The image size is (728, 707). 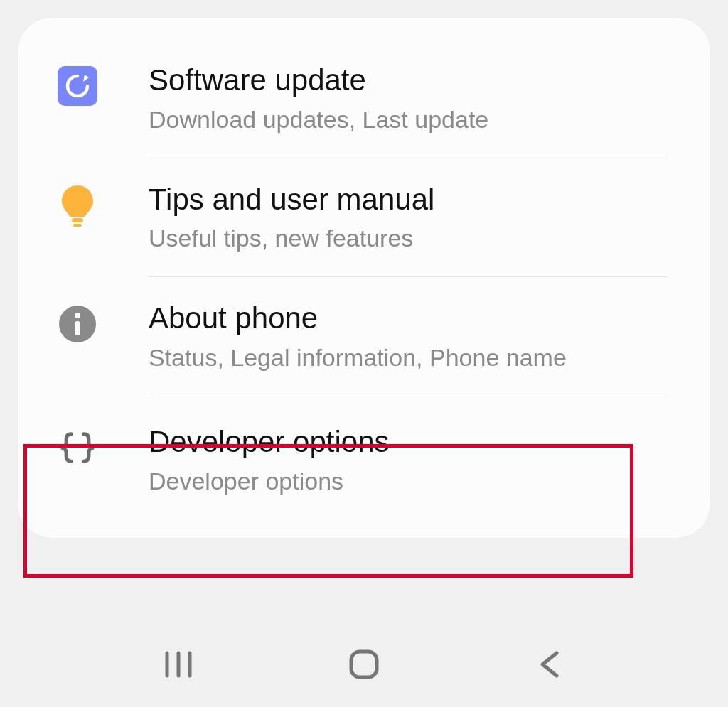 I want to click on lightbulb-icon, so click(x=77, y=205).